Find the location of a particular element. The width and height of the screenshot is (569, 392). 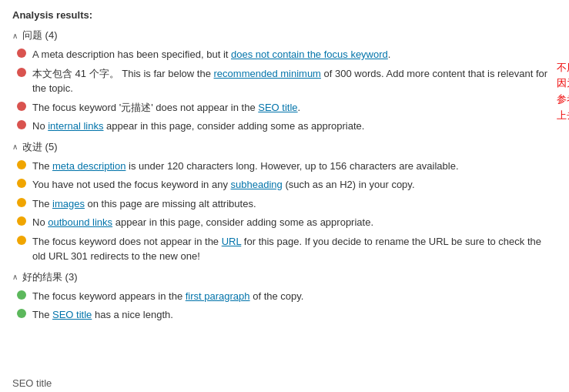

recommended-minimum-link: recommended minimum is located at coordinates (268, 74).